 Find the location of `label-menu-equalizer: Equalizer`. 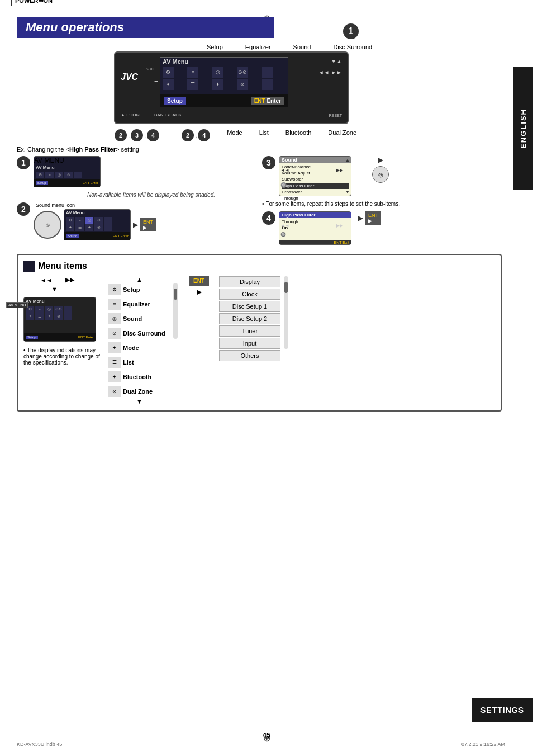

label-menu-equalizer: Equalizer is located at coordinates (136, 304).